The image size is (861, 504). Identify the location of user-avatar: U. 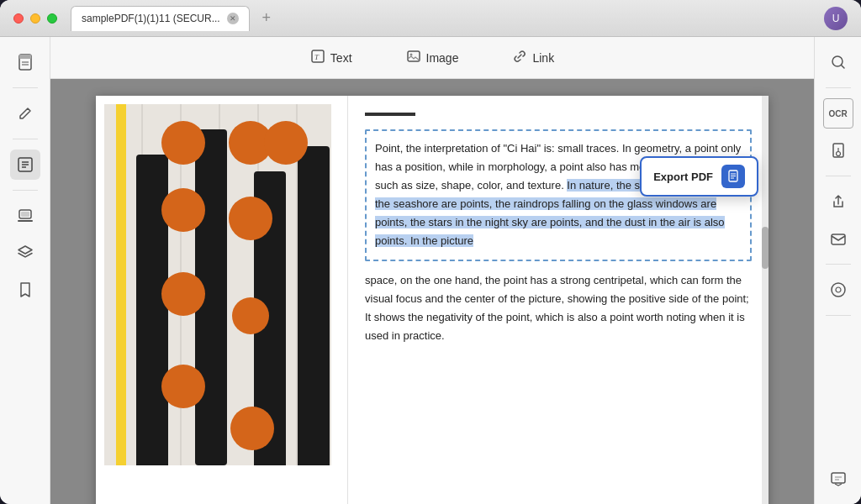
(836, 18).